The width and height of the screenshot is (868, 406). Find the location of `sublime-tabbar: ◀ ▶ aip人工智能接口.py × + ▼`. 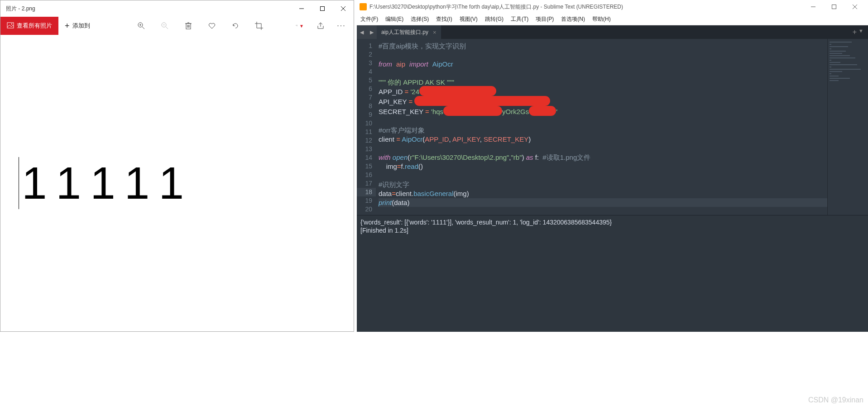

sublime-tabbar: ◀ ▶ aip人工智能接口.py × + ▼ is located at coordinates (612, 32).